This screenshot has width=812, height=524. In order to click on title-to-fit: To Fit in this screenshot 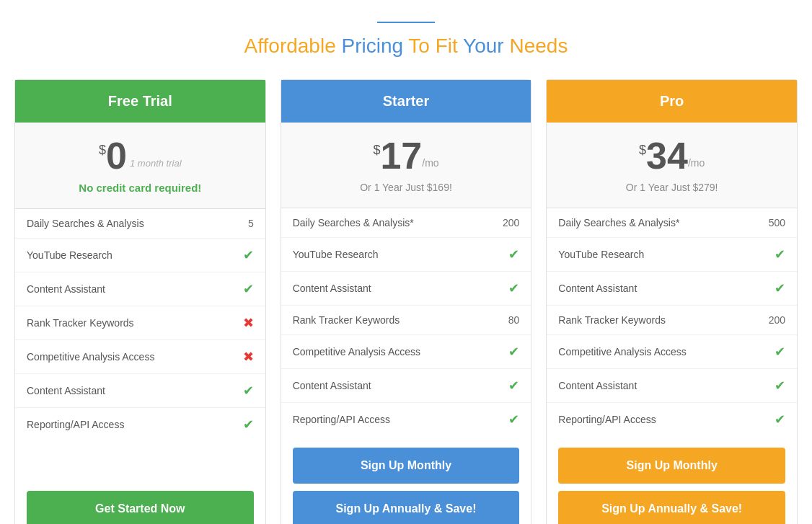, I will do `click(433, 46)`.